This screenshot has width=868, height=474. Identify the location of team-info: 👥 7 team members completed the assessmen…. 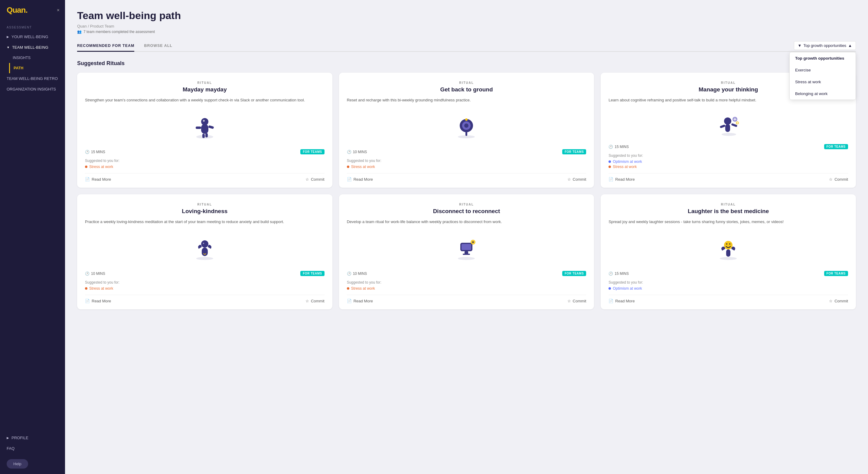
(466, 32).